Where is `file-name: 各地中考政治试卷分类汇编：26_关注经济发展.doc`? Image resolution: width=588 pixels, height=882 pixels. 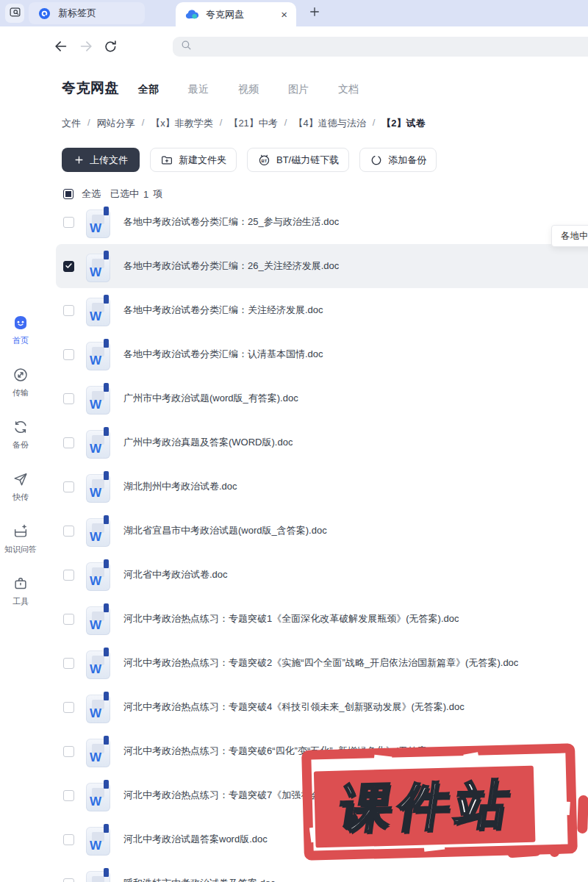 file-name: 各地中考政治试卷分类汇编：26_关注经济发展.doc is located at coordinates (231, 266).